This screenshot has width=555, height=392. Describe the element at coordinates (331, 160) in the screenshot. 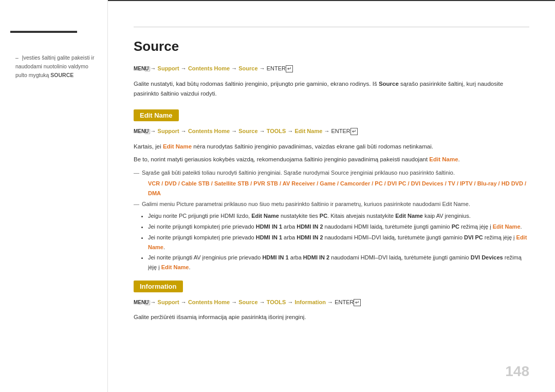

I see `edit-name-note2: Be to, norint matyti geriausios kokybės …` at that location.